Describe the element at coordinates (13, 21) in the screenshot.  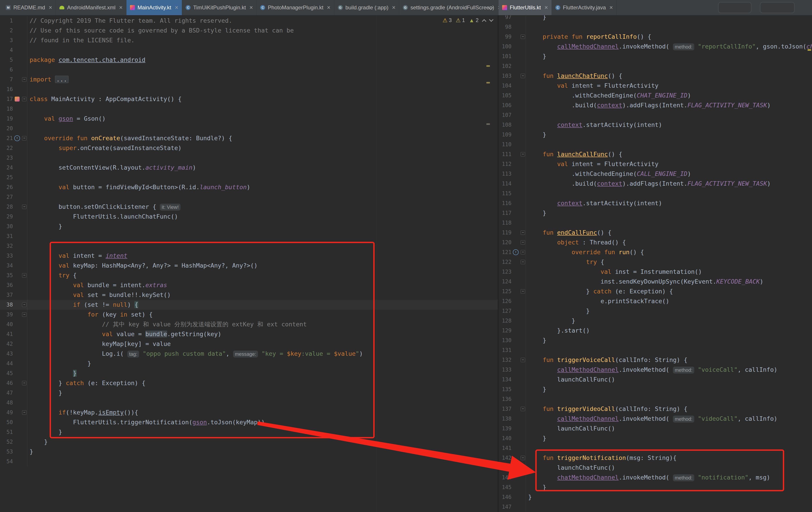
I see `gutter: 1` at that location.